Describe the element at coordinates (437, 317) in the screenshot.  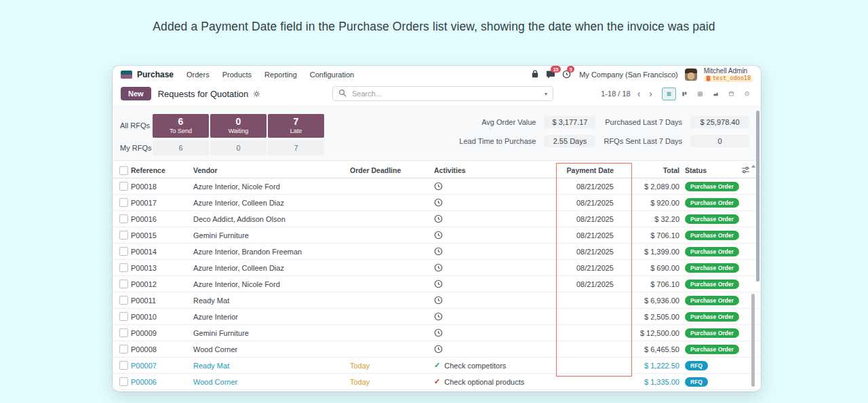
I see `table-row: P00010Azure Interior$ 2,505.00Purchase O…` at that location.